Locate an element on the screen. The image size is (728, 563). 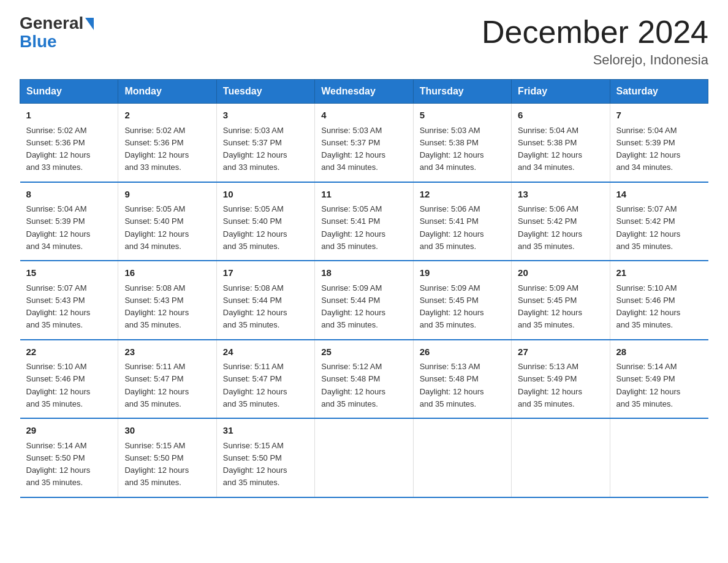
calendar-cell: 22 Sunrise: 5:10 AMSunset: 5:46 PMDaylig… is located at coordinates (69, 379).